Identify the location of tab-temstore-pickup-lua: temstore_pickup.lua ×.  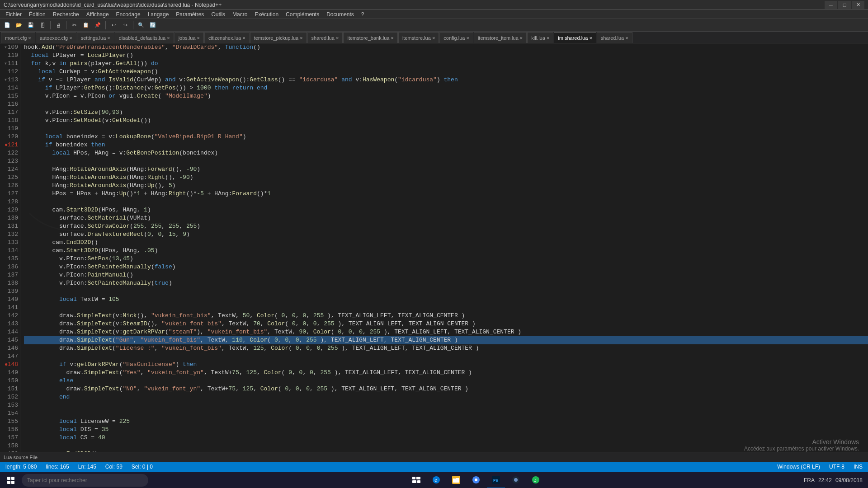
(278, 38).